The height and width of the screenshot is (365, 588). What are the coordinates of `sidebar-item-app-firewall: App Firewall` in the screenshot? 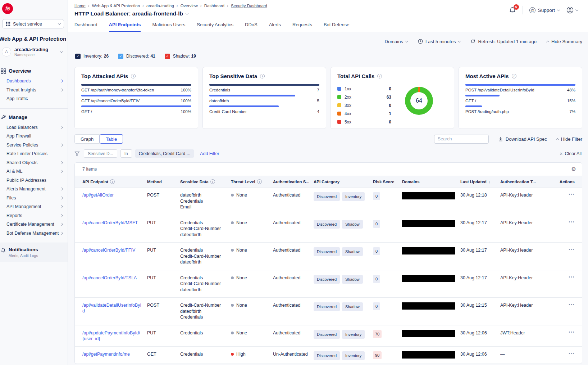 It's located at (34, 136).